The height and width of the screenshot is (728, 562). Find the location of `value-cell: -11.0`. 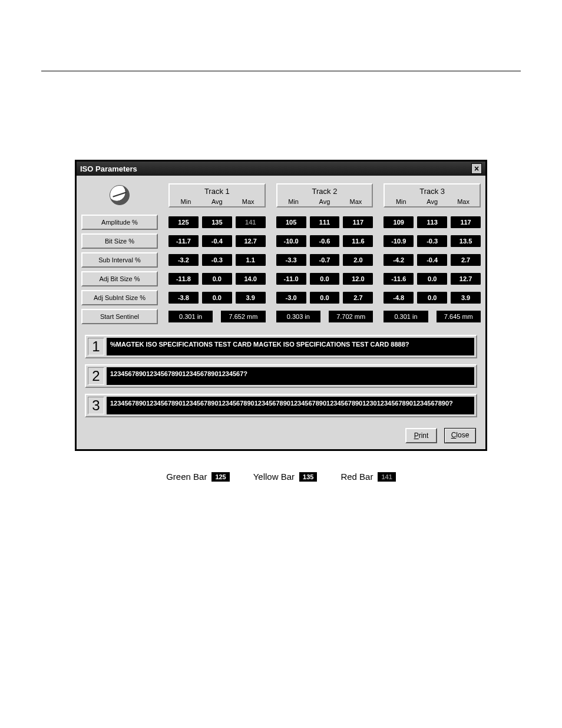

value-cell: -11.0 is located at coordinates (291, 279).